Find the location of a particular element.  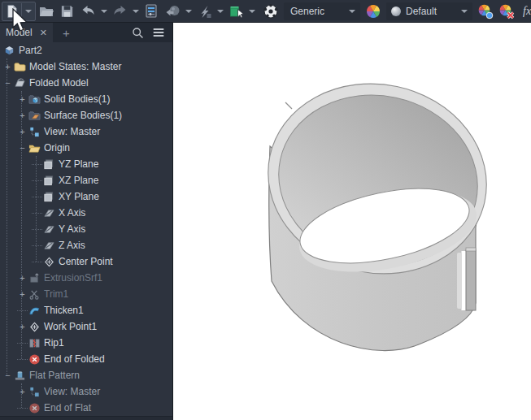

rip-gap is located at coordinates (464, 281).